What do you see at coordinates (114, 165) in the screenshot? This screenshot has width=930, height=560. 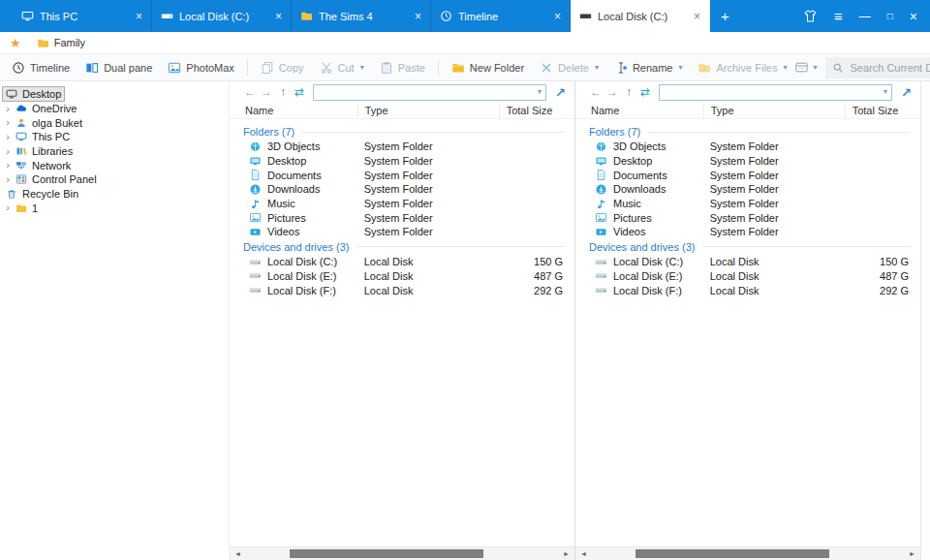 I see `sidebar-item-network: ›Network` at bounding box center [114, 165].